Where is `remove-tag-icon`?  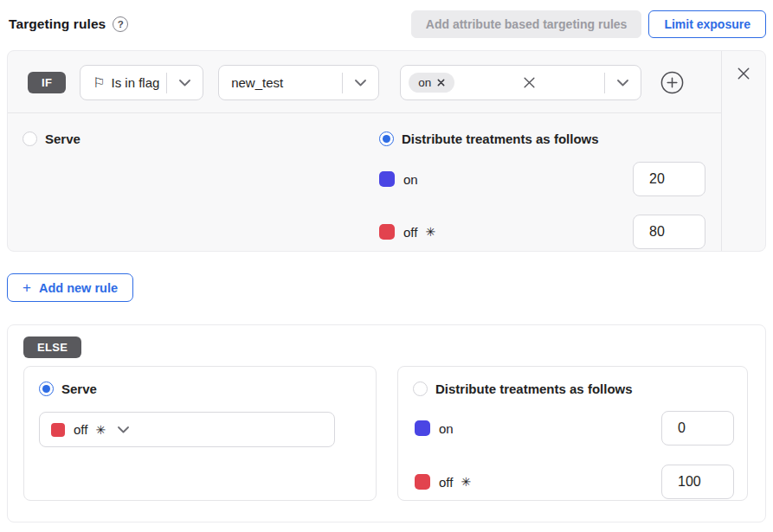 remove-tag-icon is located at coordinates (441, 83).